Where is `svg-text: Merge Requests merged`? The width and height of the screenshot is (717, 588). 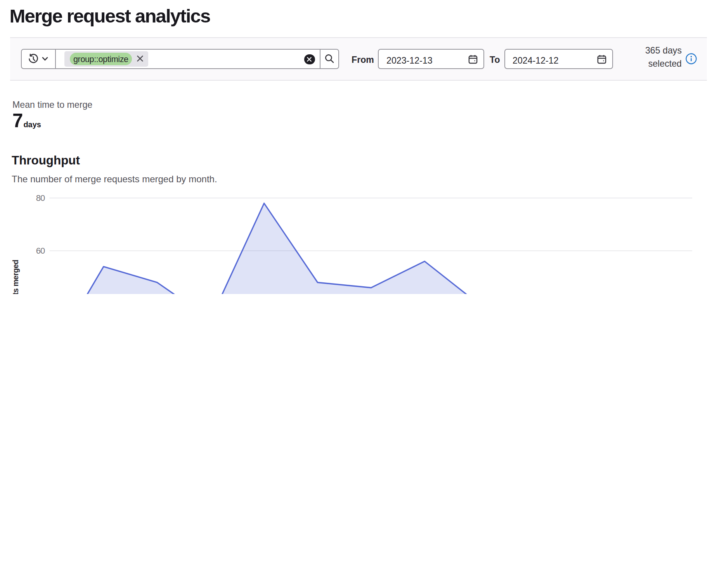
svg-text: Merge Requests merged is located at coordinates (16, 277).